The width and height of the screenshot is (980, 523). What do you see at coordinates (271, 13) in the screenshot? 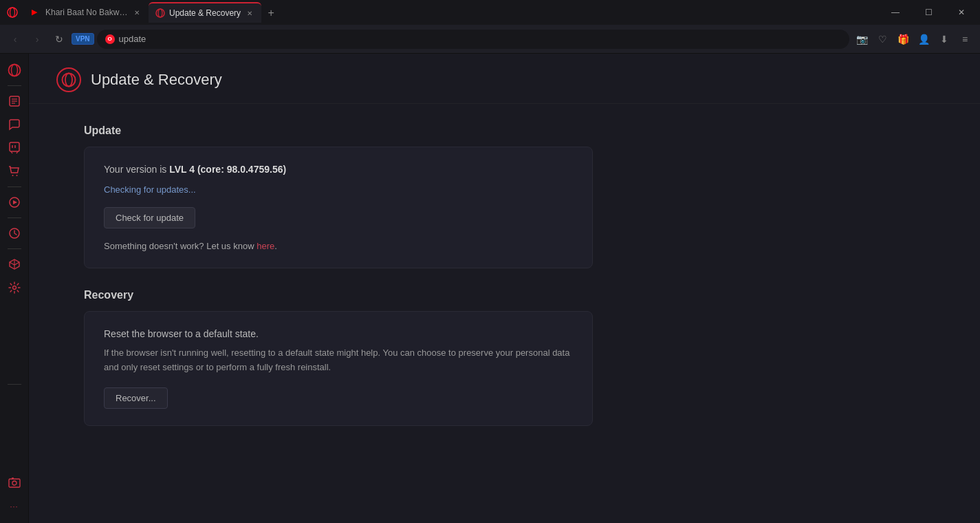
I see `new-tab-button: +` at bounding box center [271, 13].